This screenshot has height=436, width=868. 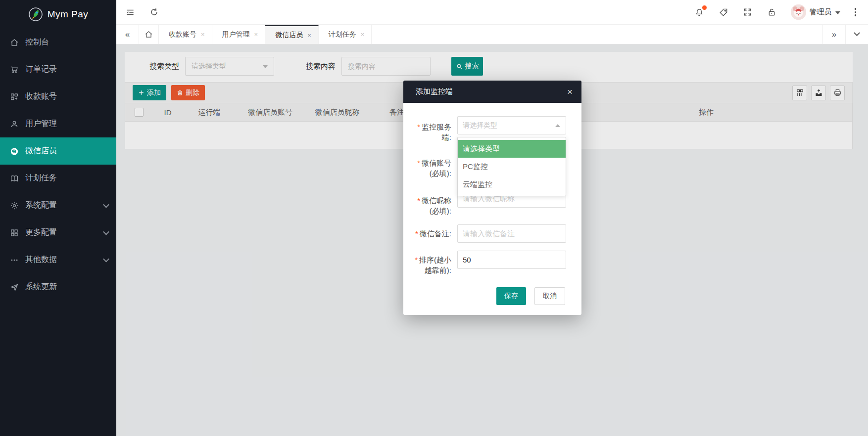 What do you see at coordinates (492, 35) in the screenshot?
I see `tab-bar: « 收款账号 × 用户管理 × 微信店员 × 计划任务 × »` at bounding box center [492, 35].